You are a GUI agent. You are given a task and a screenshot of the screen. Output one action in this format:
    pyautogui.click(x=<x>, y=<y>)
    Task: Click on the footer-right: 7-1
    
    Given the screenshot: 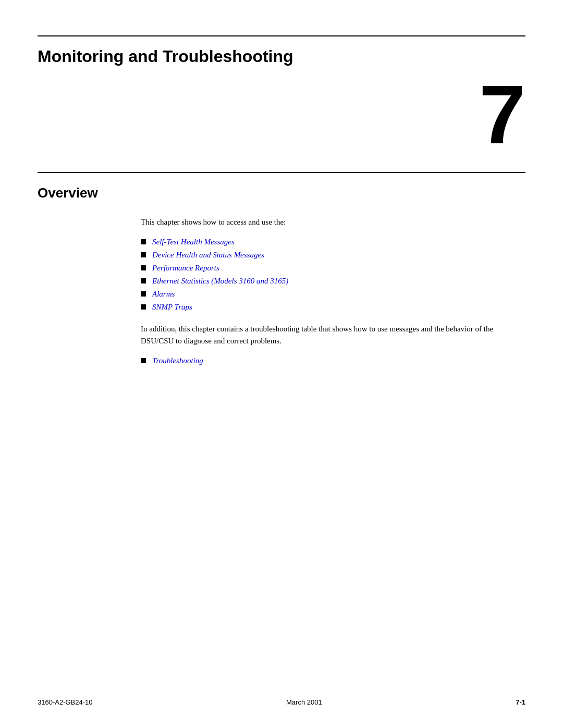 What is the action you would take?
    pyautogui.click(x=520, y=702)
    